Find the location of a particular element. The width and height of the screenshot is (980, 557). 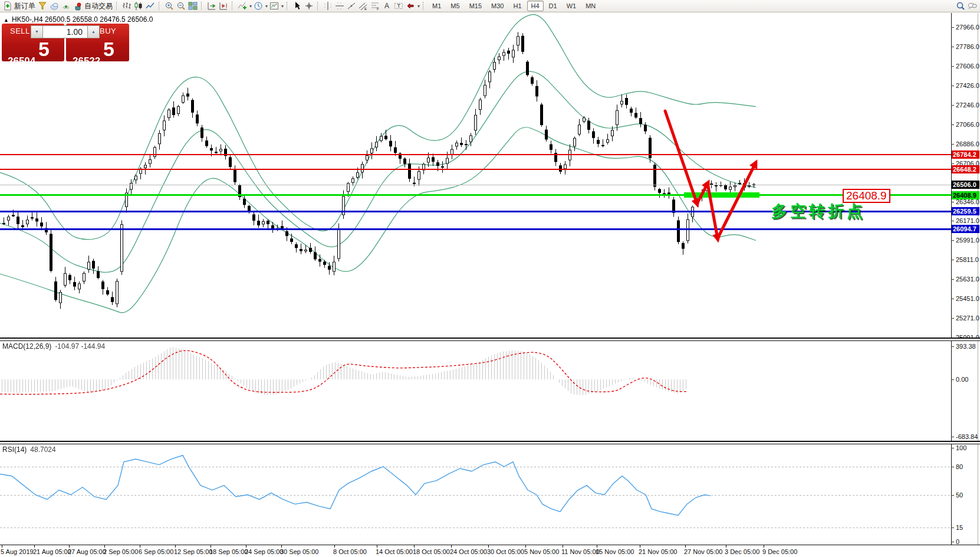

chart-shift-button is located at coordinates (223, 6).